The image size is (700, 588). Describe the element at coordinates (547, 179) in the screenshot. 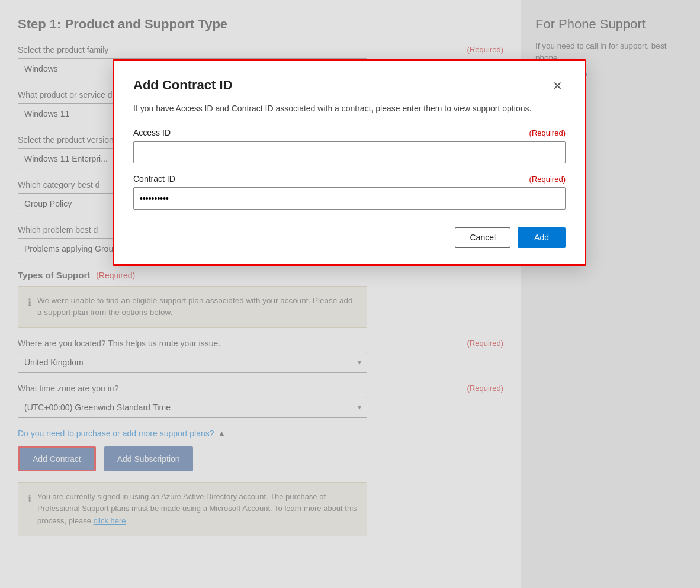

I see `contract-id-required: (Required)` at that location.